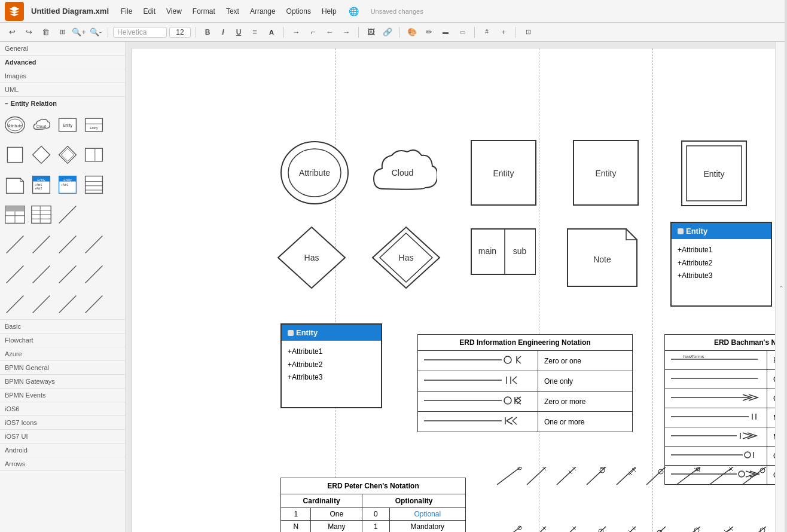 The image size is (787, 532). What do you see at coordinates (446, 32) in the screenshot?
I see `rect-fill-button: ▬` at bounding box center [446, 32].